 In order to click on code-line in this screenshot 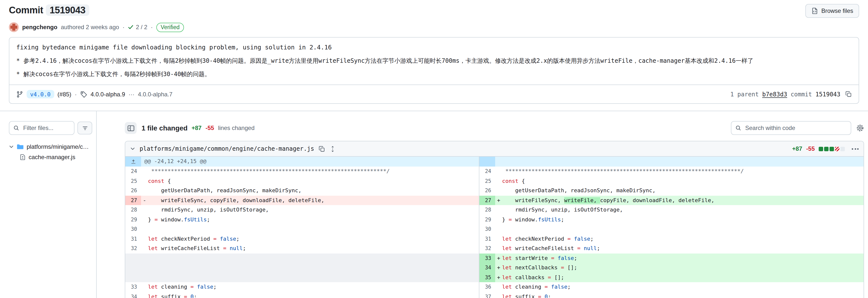, I will do `click(683, 229)`.